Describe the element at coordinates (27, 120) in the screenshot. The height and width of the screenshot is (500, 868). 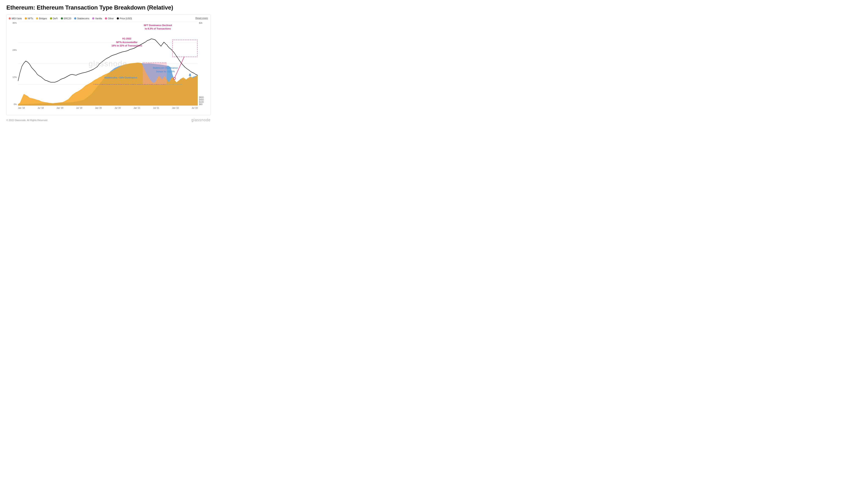
I see `copyright: © 2022 Glassnode. All Rights Reserved.` at that location.